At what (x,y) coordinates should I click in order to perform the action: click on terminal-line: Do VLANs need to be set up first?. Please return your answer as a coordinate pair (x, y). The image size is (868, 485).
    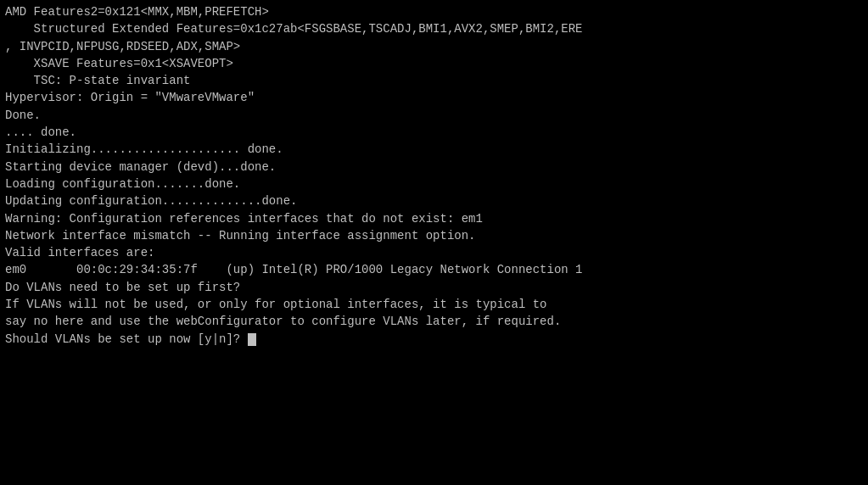
    Looking at the image, I should click on (434, 287).